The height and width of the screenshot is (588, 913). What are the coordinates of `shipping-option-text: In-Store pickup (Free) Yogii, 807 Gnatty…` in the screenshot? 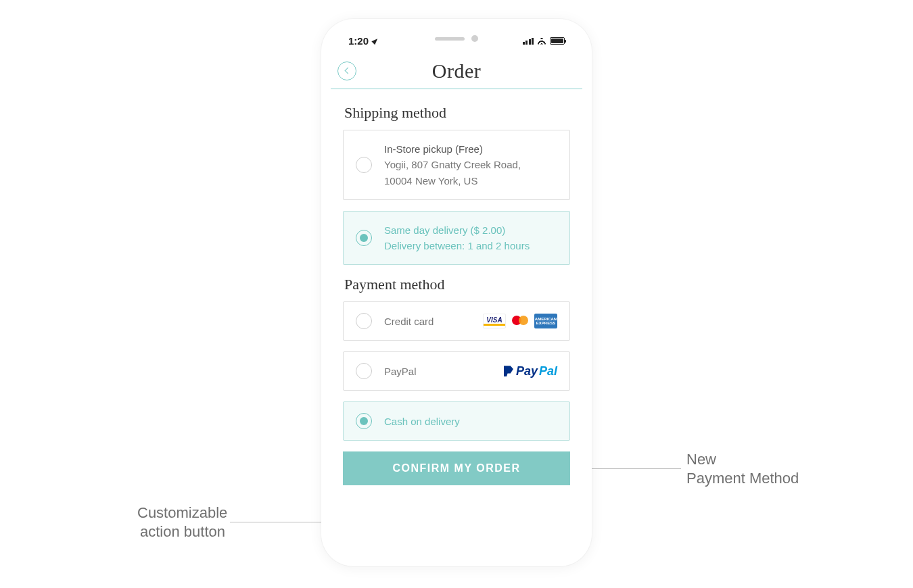 It's located at (471, 165).